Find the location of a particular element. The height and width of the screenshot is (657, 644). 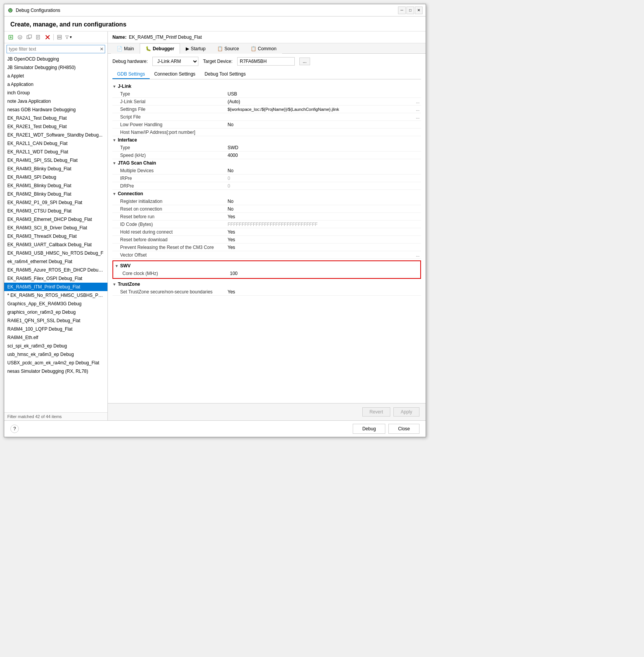

interface-section-header: ▼ Interface is located at coordinates (267, 140).